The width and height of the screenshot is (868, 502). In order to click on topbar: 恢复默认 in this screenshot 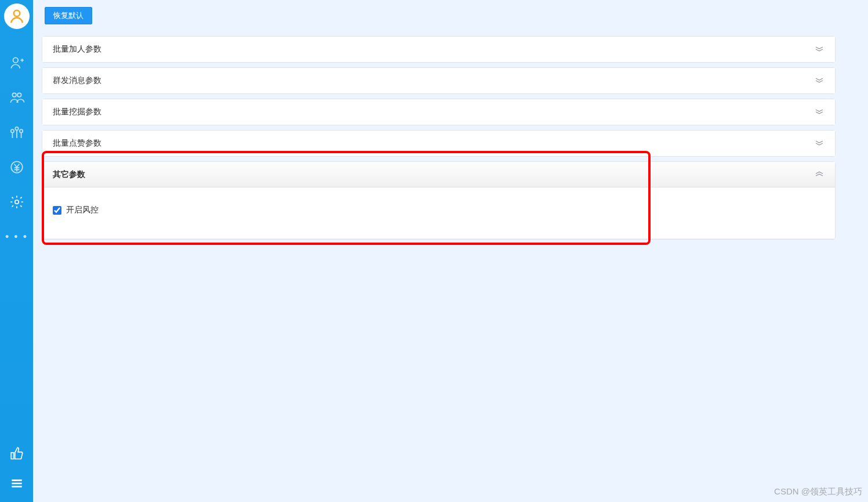, I will do `click(451, 14)`.